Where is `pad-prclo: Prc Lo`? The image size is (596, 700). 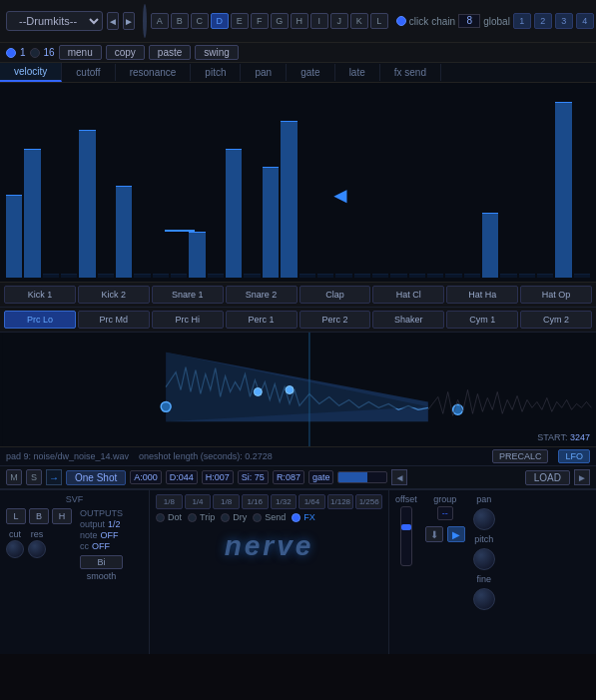 pad-prclo: Prc Lo is located at coordinates (40, 320).